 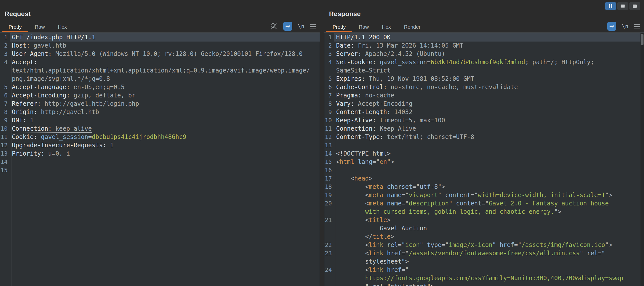 I want to click on code-row: 13Priority: u=0, i, so click(x=160, y=154).